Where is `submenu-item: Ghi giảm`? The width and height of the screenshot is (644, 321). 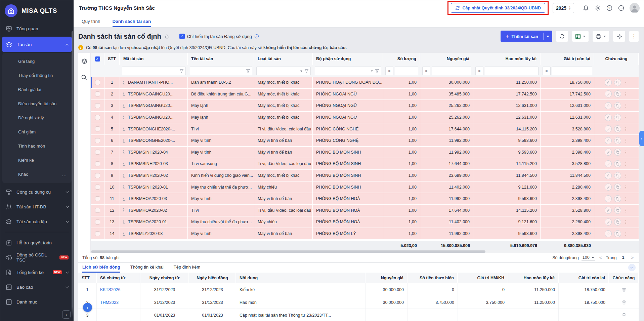
submenu-item: Ghi giảm is located at coordinates (37, 132).